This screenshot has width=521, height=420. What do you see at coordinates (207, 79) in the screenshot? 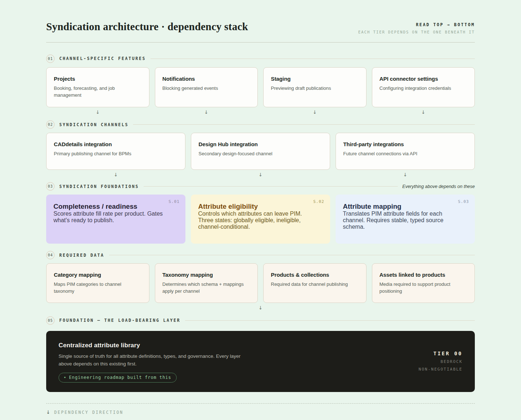
I see `card-title: Notifications` at bounding box center [207, 79].